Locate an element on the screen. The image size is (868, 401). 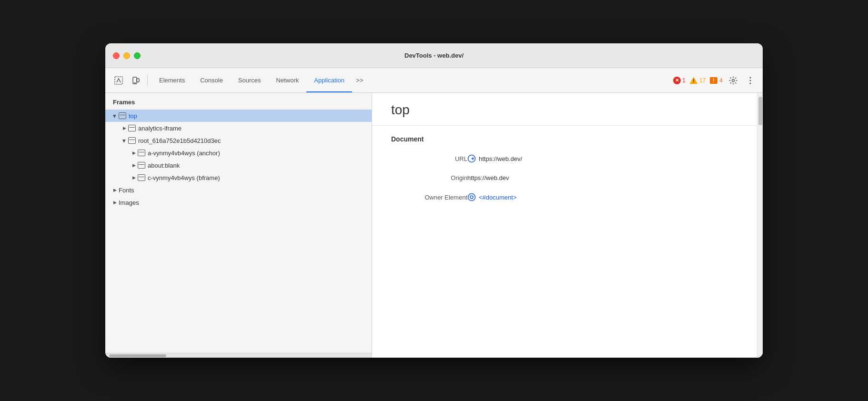
tree-item-root: ▶ root_616a752e1b5d4210d3ec is located at coordinates (238, 140).